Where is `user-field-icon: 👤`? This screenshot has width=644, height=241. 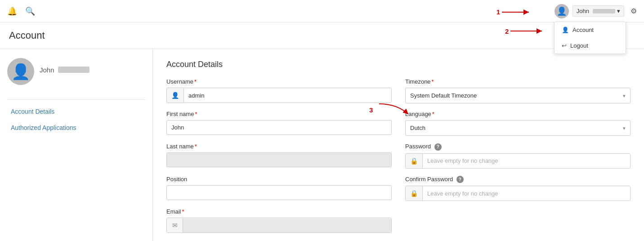
user-field-icon: 👤 is located at coordinates (175, 95).